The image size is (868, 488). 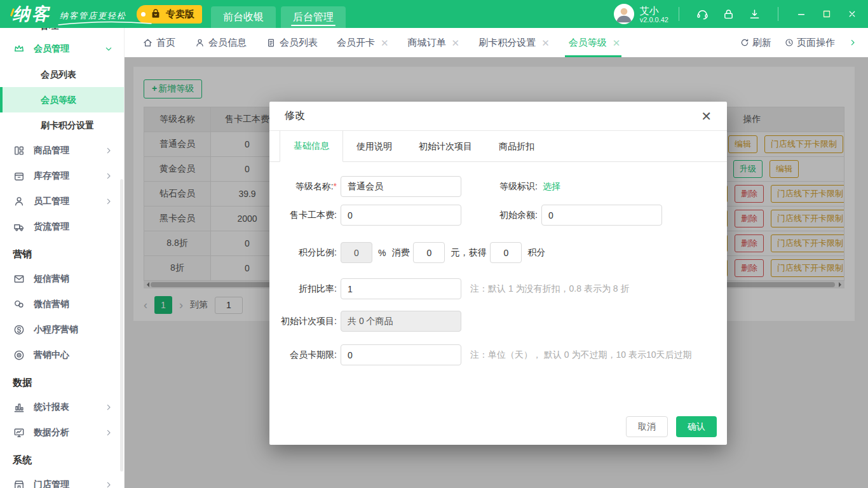 What do you see at coordinates (306, 355) in the screenshot?
I see `card-term-label: 会员卡期限:` at bounding box center [306, 355].